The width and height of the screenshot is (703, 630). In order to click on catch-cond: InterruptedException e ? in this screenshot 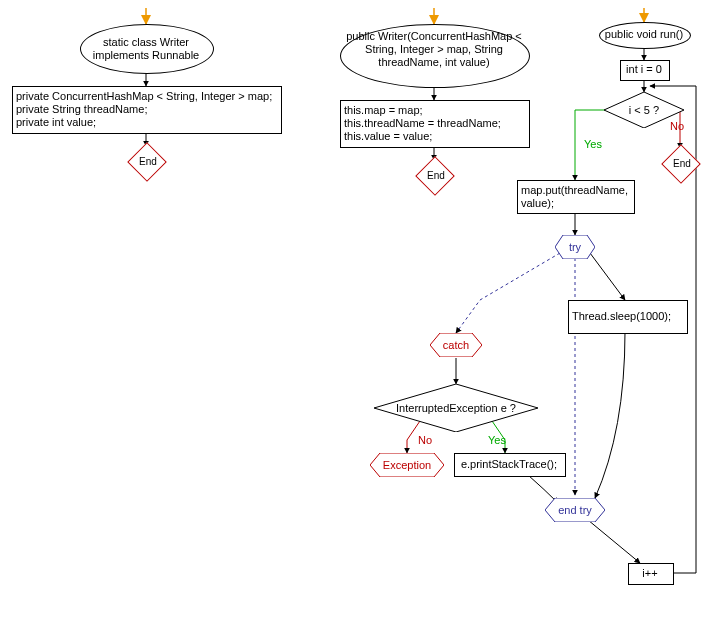, I will do `click(456, 408)`.